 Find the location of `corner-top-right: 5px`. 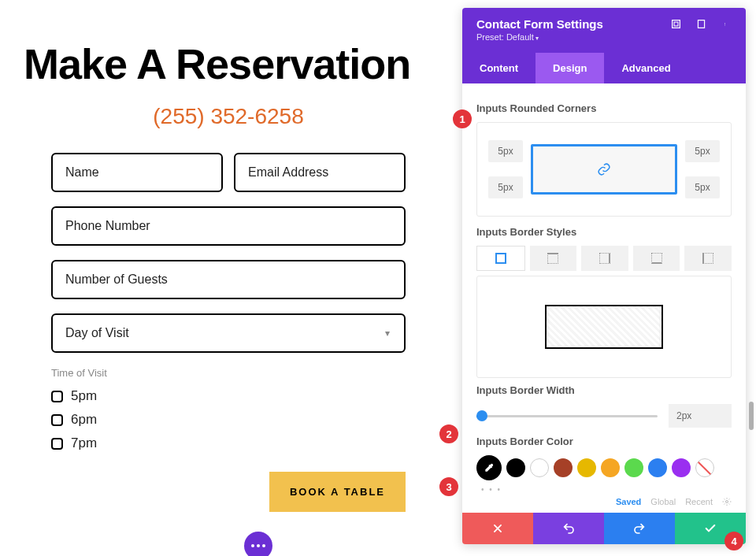

corner-top-right: 5px is located at coordinates (702, 151).